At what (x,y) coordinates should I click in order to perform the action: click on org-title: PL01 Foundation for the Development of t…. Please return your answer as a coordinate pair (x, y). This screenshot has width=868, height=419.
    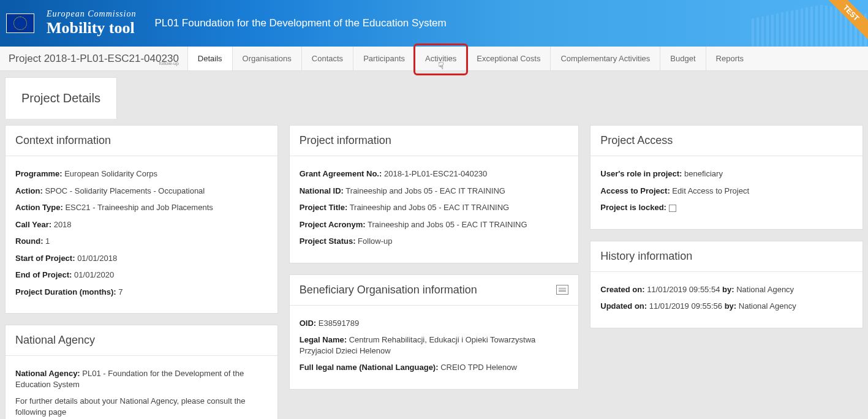
    Looking at the image, I should click on (300, 23).